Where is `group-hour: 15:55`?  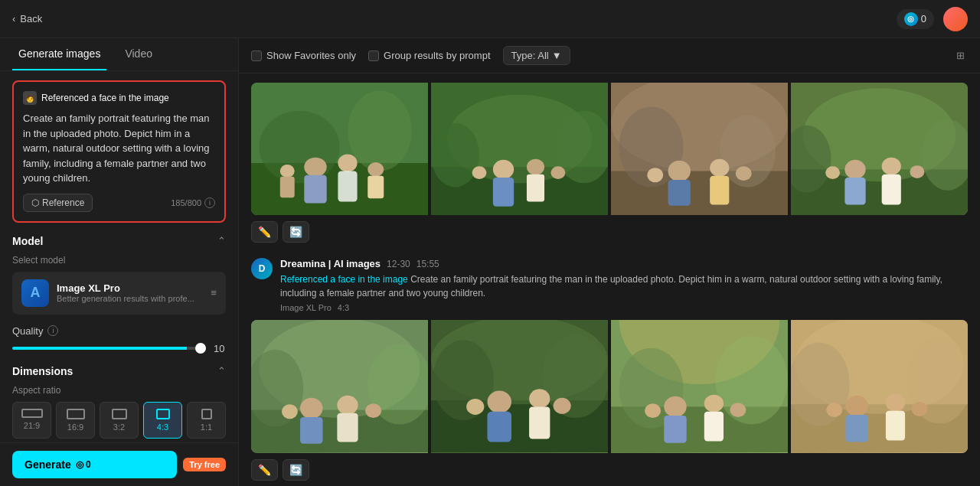
group-hour: 15:55 is located at coordinates (428, 264).